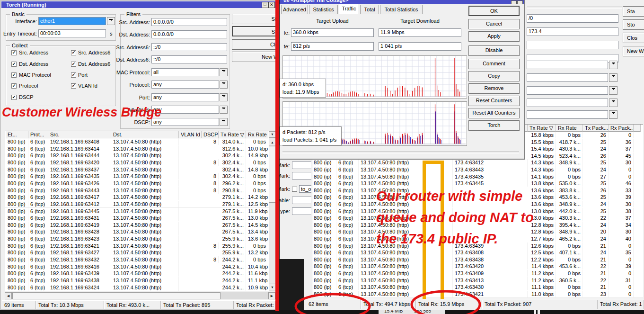  Describe the element at coordinates (621, 128) in the screenshot. I see `column-header-rx-pack-: Rx Pack...` at that location.